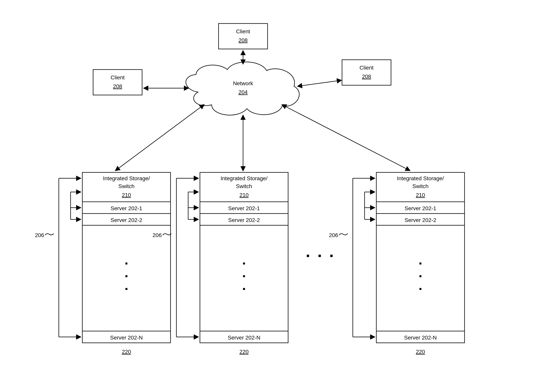  I want to click on switch-ref: 210, so click(127, 195).